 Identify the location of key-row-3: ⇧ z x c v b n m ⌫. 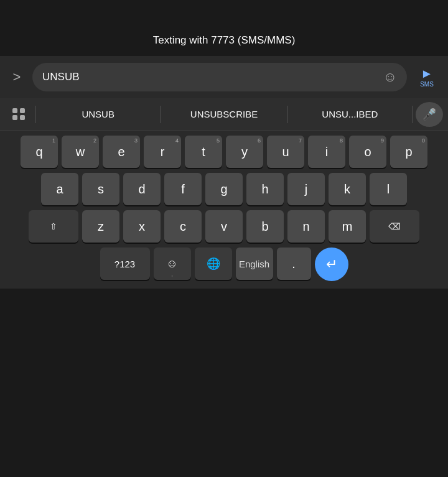
(224, 226).